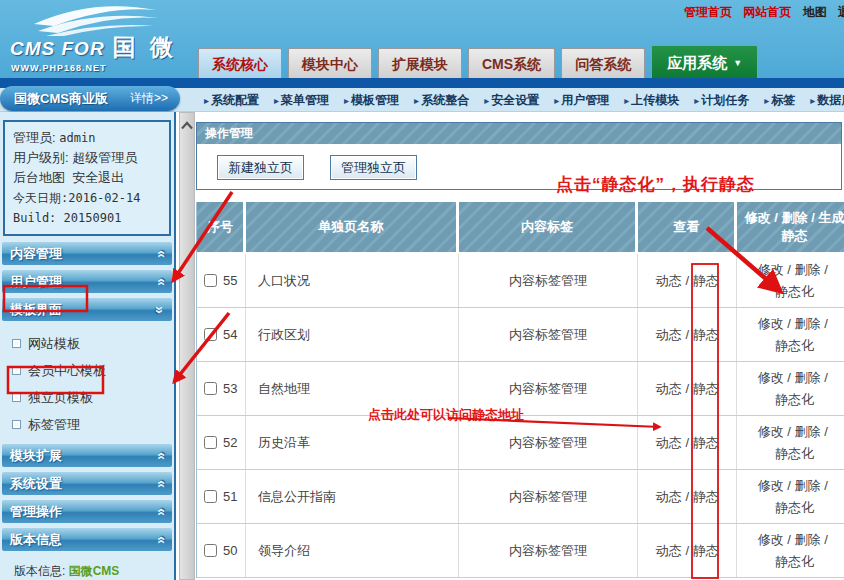 The width and height of the screenshot is (844, 580). Describe the element at coordinates (374, 168) in the screenshot. I see `manage-standalone-page-button: 管理独立页` at that location.